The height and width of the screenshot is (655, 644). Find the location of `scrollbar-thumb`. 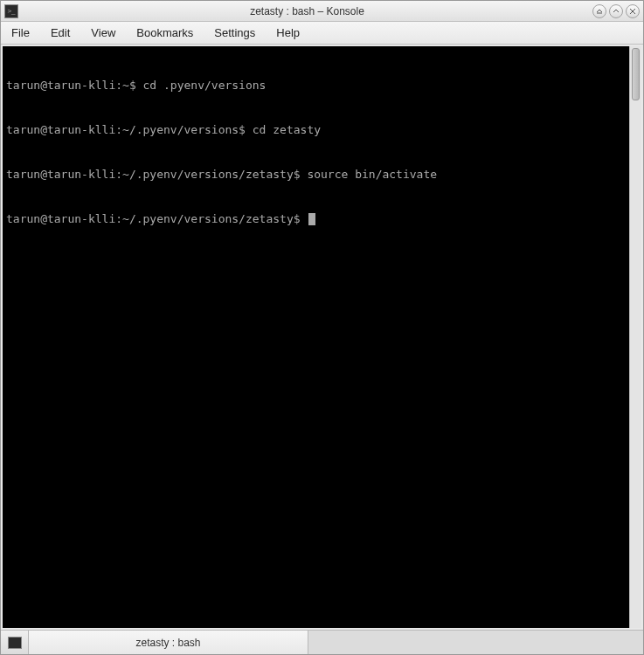

scrollbar-thumb is located at coordinates (636, 74).